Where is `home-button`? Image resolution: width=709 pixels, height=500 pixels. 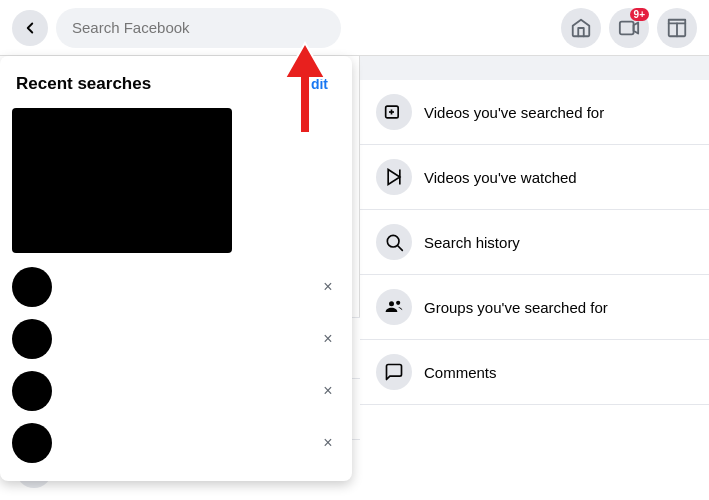
home-button is located at coordinates (581, 28).